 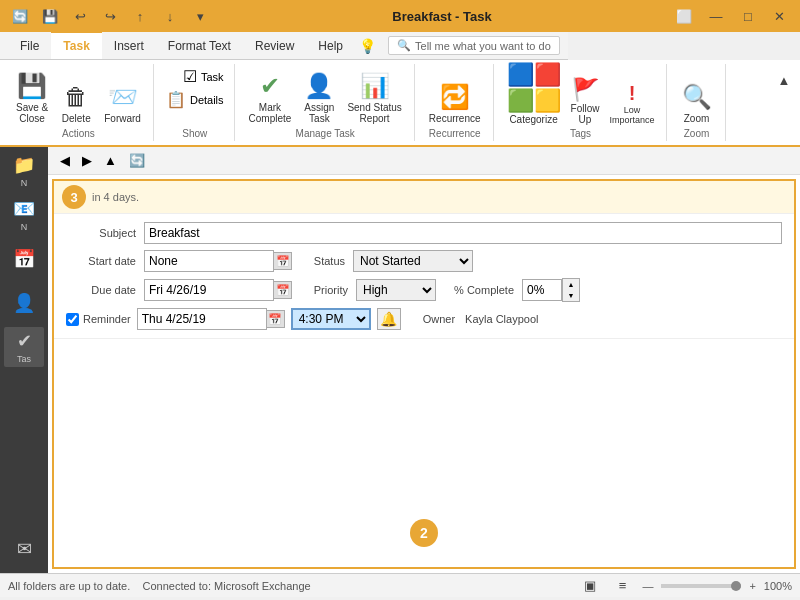 What do you see at coordinates (76, 45) in the screenshot?
I see `tab-task: Task` at bounding box center [76, 45].